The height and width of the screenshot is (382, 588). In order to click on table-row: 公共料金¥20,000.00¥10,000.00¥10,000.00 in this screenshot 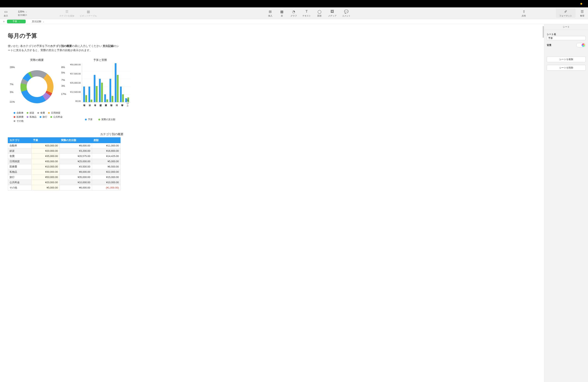, I will do `click(64, 182)`.